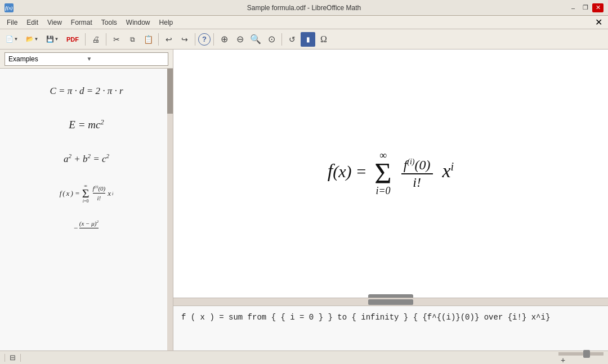 The image size is (608, 364). What do you see at coordinates (55, 23) in the screenshot?
I see `menu-view: View` at bounding box center [55, 23].